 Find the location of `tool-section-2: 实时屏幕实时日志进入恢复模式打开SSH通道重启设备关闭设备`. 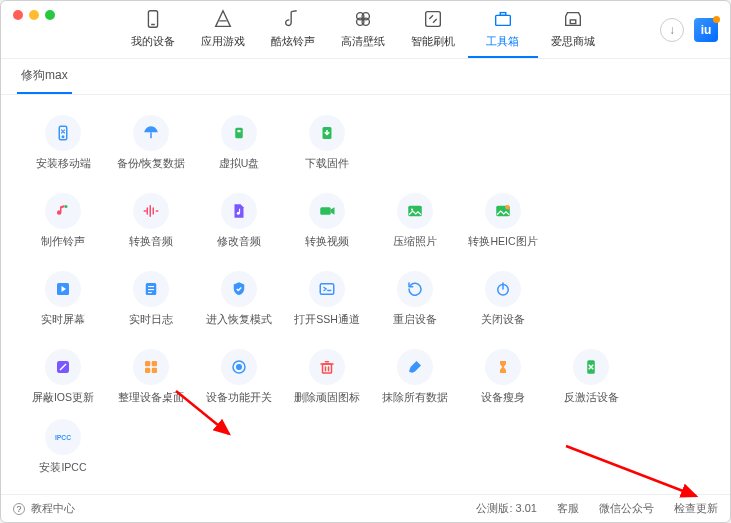

tool-section-2: 实时屏幕实时日志进入恢复模式打开SSH通道重启设备关闭设备 is located at coordinates (366, 299).